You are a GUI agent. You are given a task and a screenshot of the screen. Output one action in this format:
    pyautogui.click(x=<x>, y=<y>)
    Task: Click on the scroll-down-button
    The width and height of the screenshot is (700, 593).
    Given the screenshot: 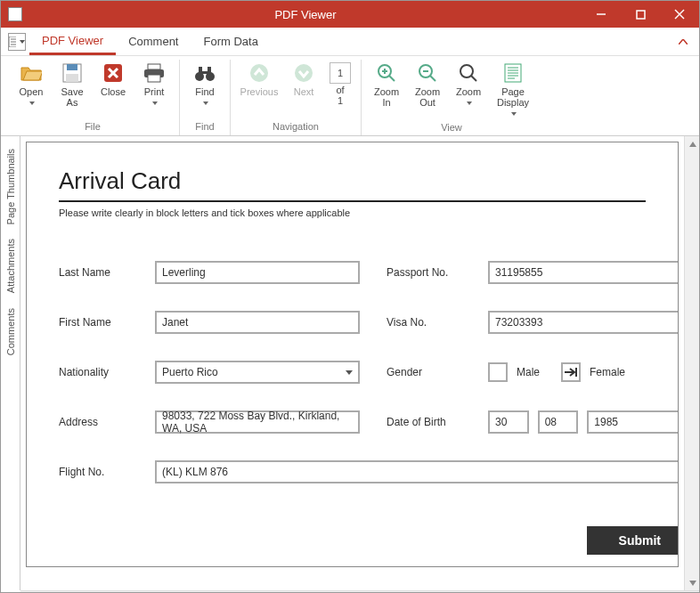 What is the action you would take?
    pyautogui.click(x=693, y=582)
    